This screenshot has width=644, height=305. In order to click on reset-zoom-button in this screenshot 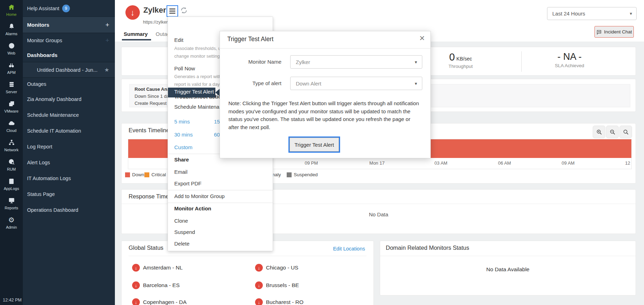, I will do `click(626, 132)`.